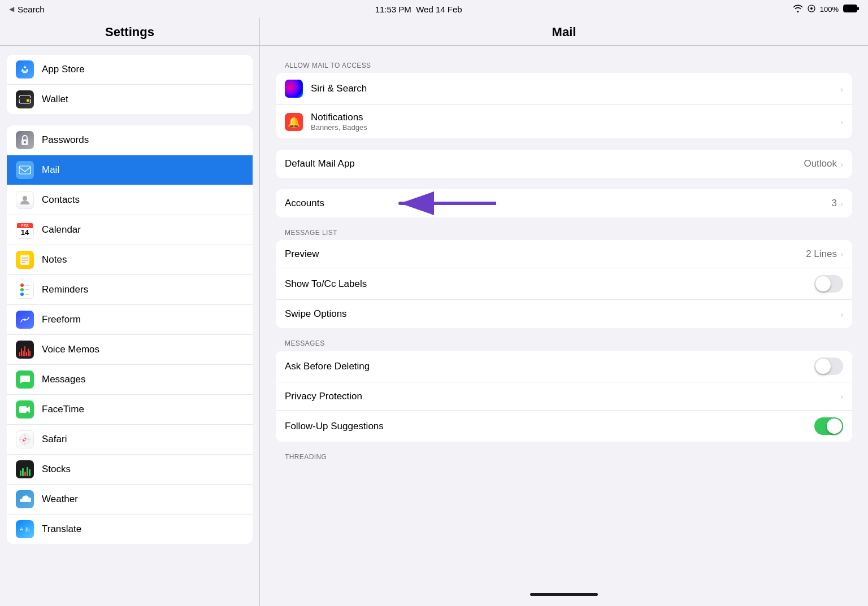 This screenshot has width=868, height=606. I want to click on privacy-label: Privacy Protection, so click(563, 396).